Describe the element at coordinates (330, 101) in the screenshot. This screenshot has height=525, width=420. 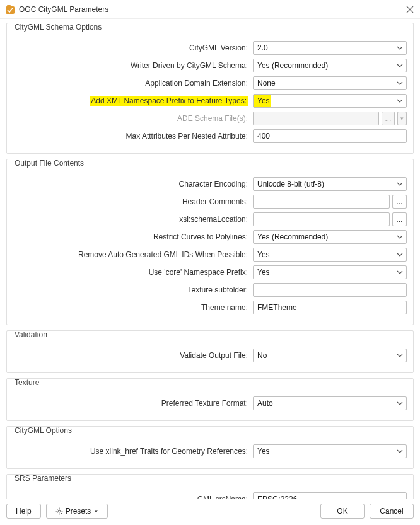
I see `select-ns-prefix` at that location.